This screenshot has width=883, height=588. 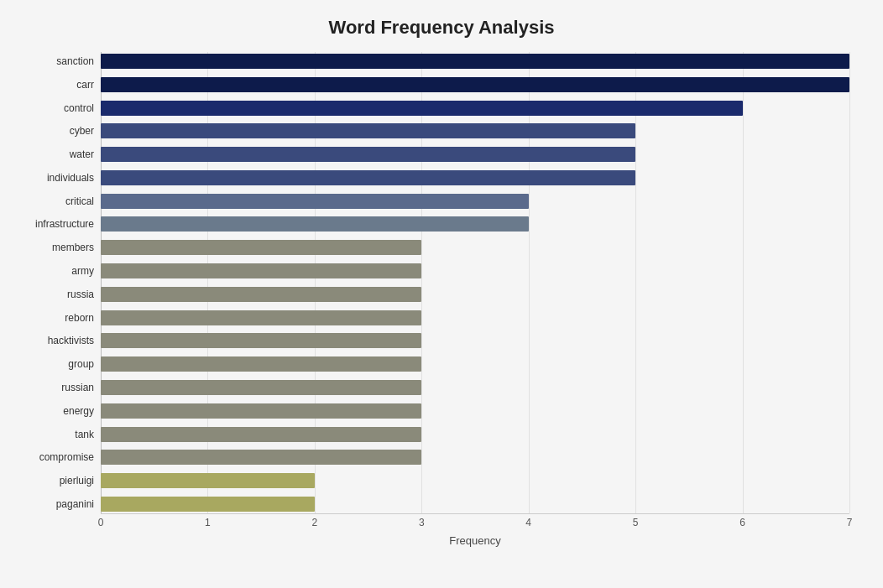 What do you see at coordinates (475, 434) in the screenshot?
I see `bar-row: tank` at bounding box center [475, 434].